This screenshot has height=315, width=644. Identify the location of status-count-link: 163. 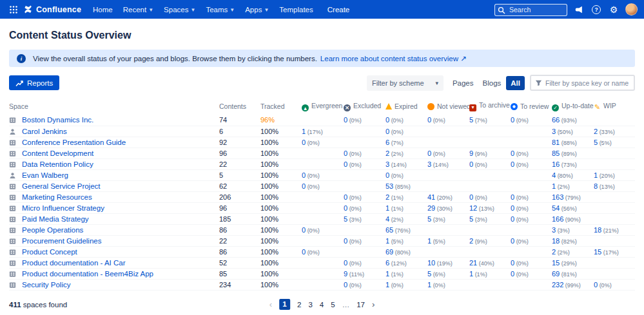
(558, 197).